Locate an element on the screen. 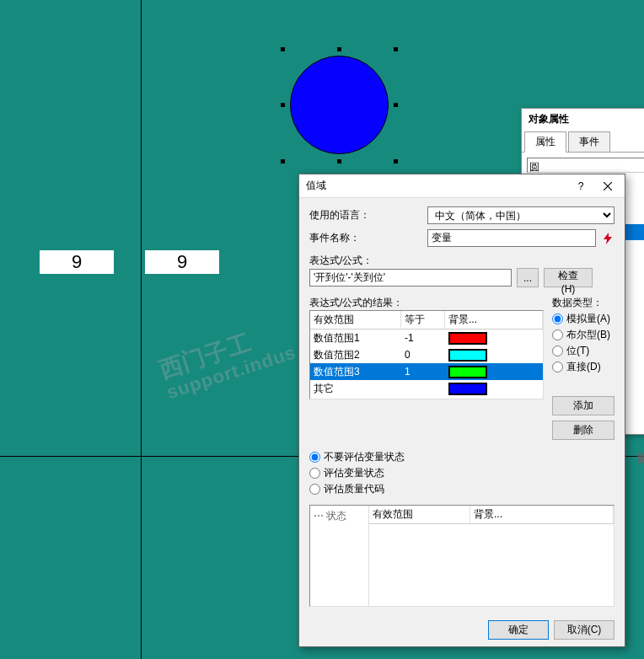  status-tree-node: ⋯ 状态 is located at coordinates (330, 516).